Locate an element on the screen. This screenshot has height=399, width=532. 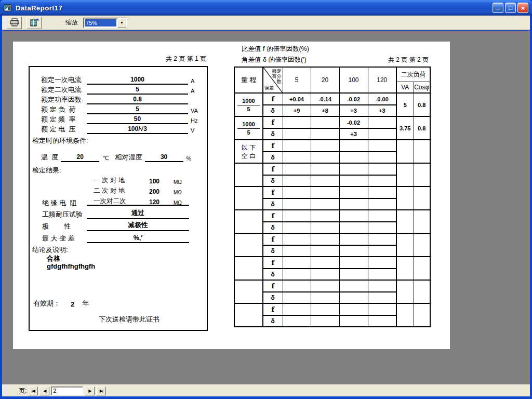
diag-bottom-label: 误差 is located at coordinates (269, 88).